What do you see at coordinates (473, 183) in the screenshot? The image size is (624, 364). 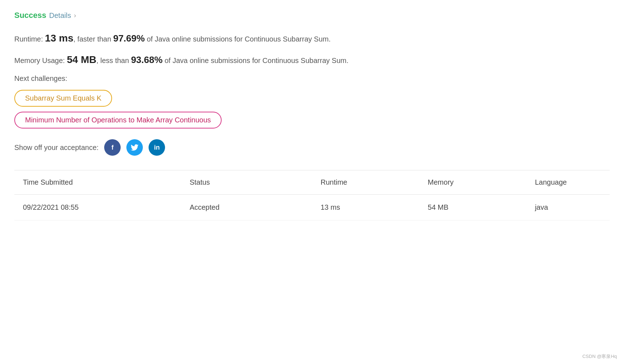 I see `col-header-memory: Memory` at bounding box center [473, 183].